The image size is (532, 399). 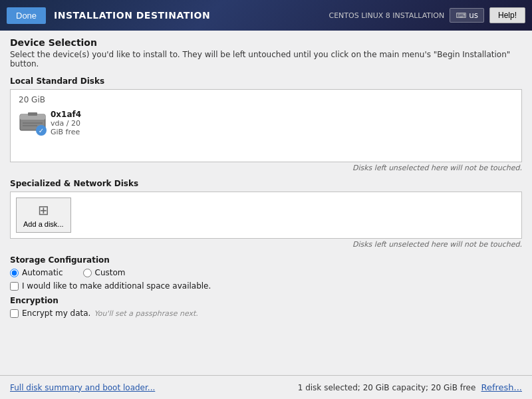 What do you see at coordinates (410, 387) in the screenshot?
I see `footer-status-area: 1 disk selected; 20 GiB capacity; 20 GiB…` at bounding box center [410, 387].